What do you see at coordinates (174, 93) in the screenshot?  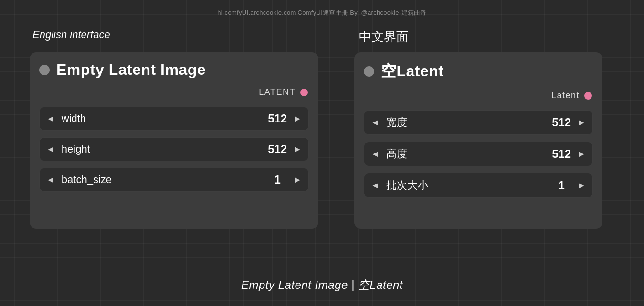 I see `node-output-row-english: LATENT` at bounding box center [174, 93].